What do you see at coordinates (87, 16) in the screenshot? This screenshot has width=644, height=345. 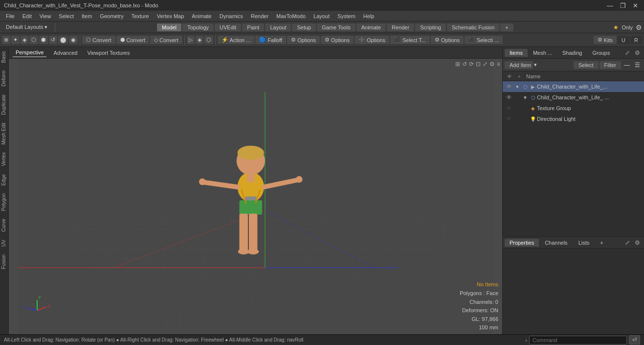 I see `menu-item: Item` at bounding box center [87, 16].